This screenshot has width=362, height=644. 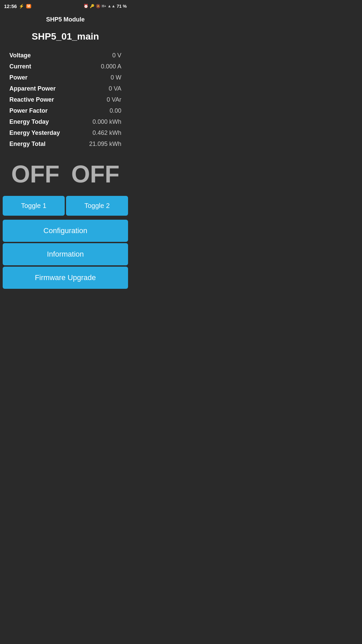 I want to click on key-icon, so click(x=92, y=6).